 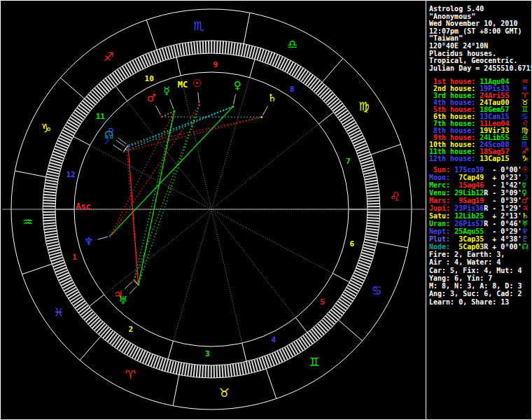 I want to click on julian-day: Julian Day = 2455510.6715, so click(x=480, y=69).